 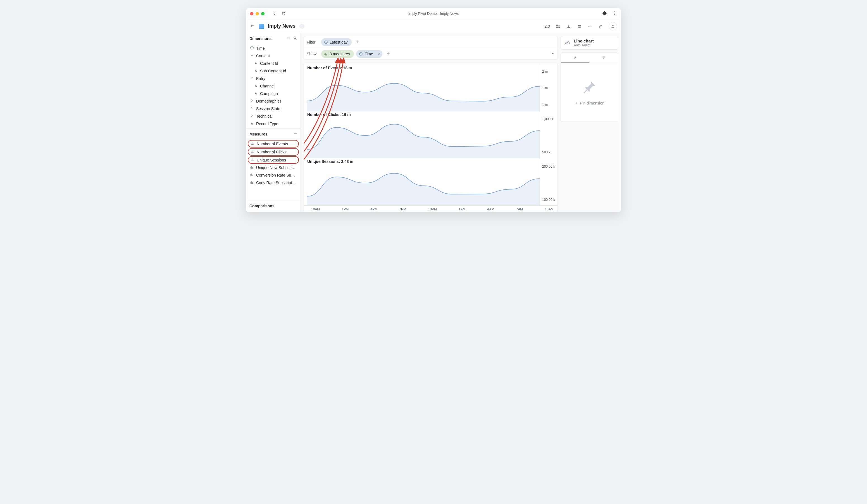 What do you see at coordinates (345, 209) in the screenshot?
I see `x-tick: 1PM` at bounding box center [345, 209].